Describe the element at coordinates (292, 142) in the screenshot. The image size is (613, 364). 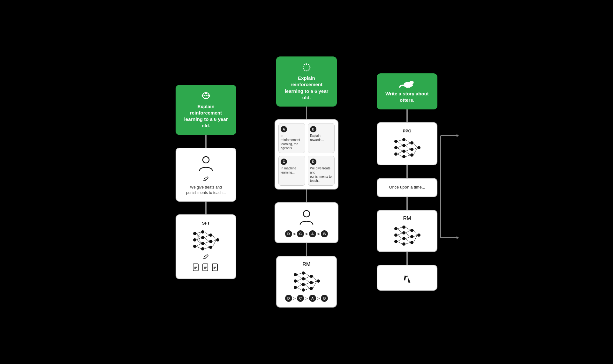
I see `answer-text-a: In reinforcement learning, the agent is.…` at that location.